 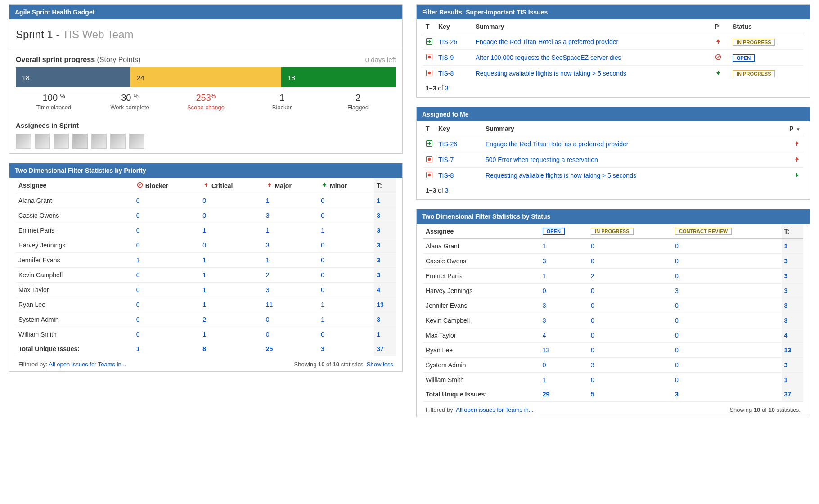 I want to click on row-total: 13, so click(x=380, y=305).